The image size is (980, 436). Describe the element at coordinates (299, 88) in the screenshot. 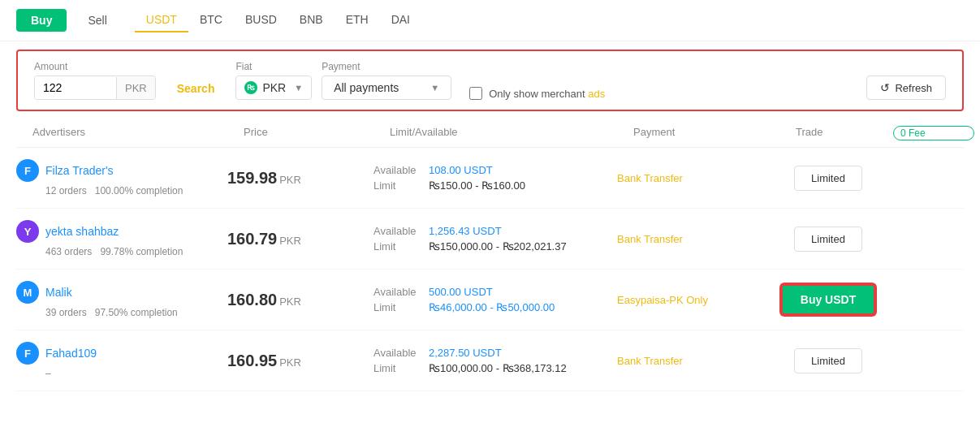

I see `fiat-chevron-icon: ▼` at that location.